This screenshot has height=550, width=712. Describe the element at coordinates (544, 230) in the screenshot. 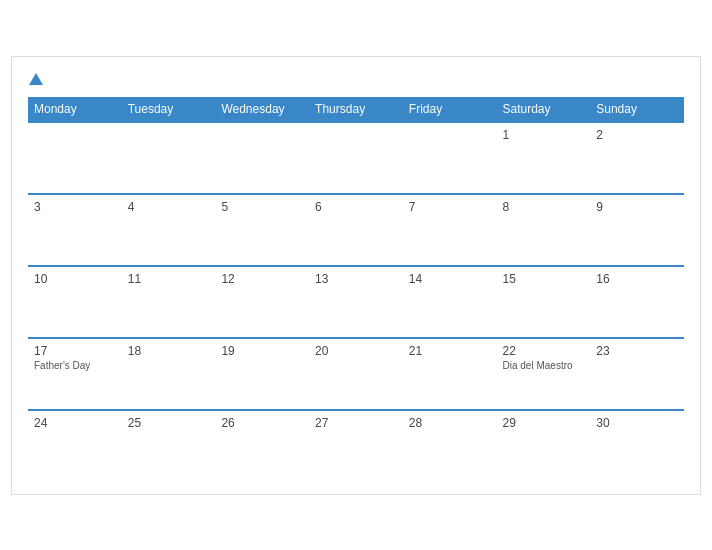

I see `day-cell: 8` at that location.